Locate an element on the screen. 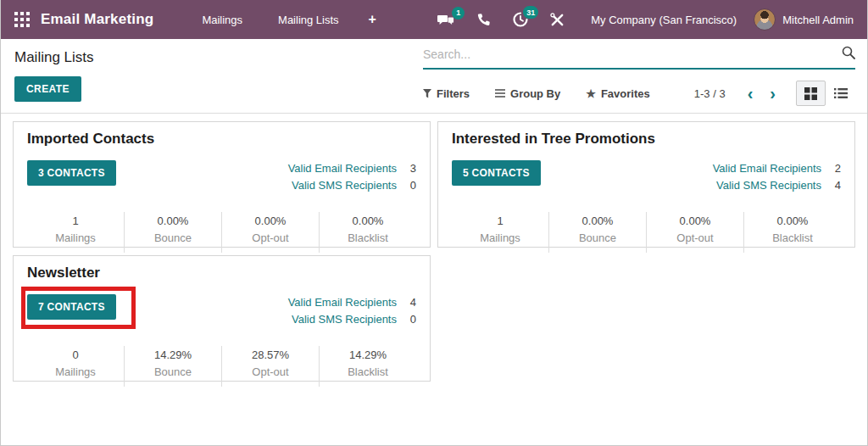  recipients-block: Valid Email Recipients2 Valid SMS Recipi… is located at coordinates (776, 177).